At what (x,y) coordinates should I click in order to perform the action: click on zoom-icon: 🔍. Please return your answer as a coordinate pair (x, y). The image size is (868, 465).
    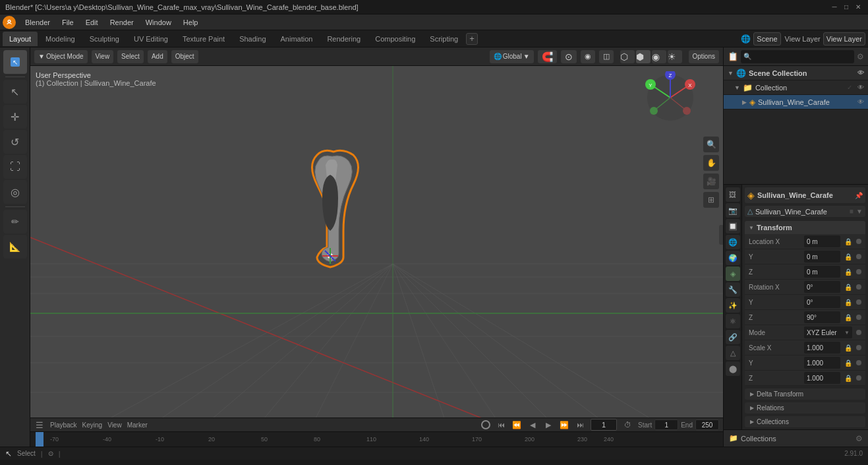
    Looking at the image, I should click on (711, 144).